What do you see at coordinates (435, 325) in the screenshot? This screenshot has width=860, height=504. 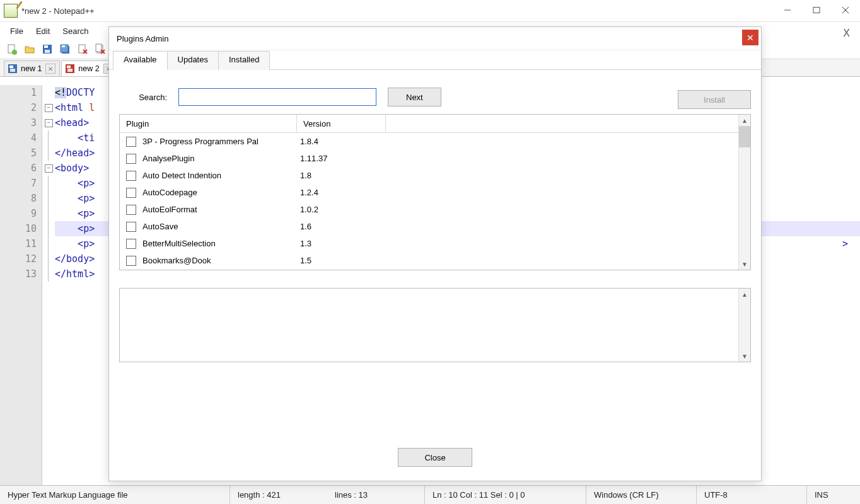 I see `plugin-description: ▲ ▼` at bounding box center [435, 325].